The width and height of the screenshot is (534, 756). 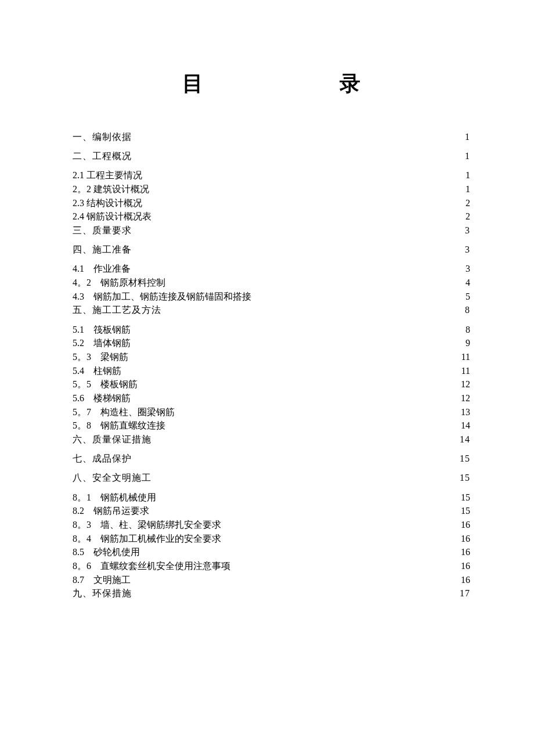 What do you see at coordinates (272, 84) in the screenshot?
I see `page-title: 目 录` at bounding box center [272, 84].